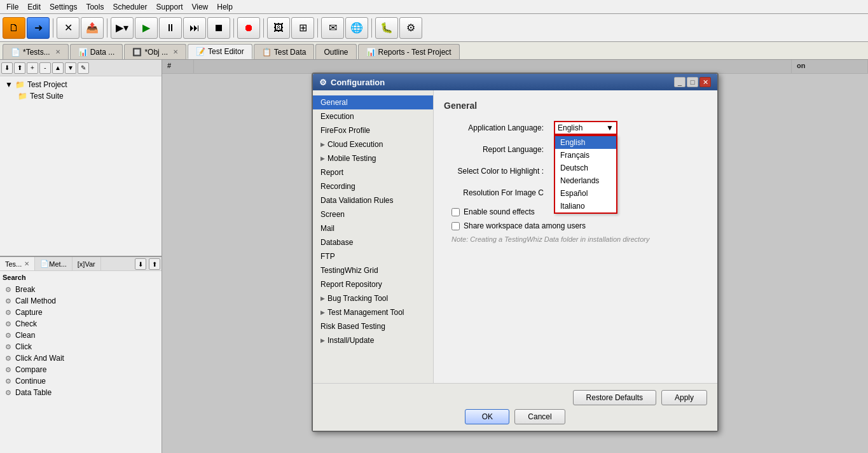 The height and width of the screenshot is (453, 868). I want to click on minimize-button: _, so click(680, 82).